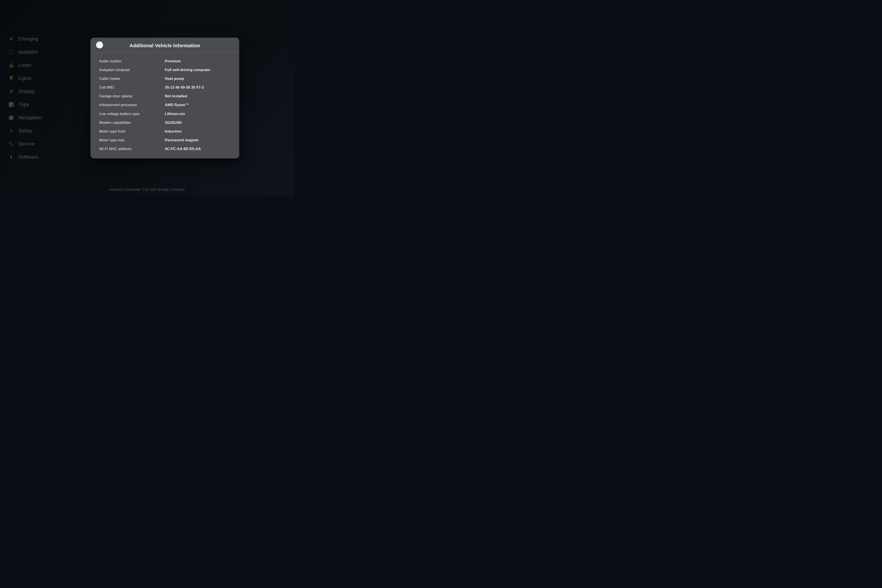 The width and height of the screenshot is (882, 588). What do you see at coordinates (132, 149) in the screenshot?
I see `info-label: Wi-Fi MAC address` at bounding box center [132, 149].